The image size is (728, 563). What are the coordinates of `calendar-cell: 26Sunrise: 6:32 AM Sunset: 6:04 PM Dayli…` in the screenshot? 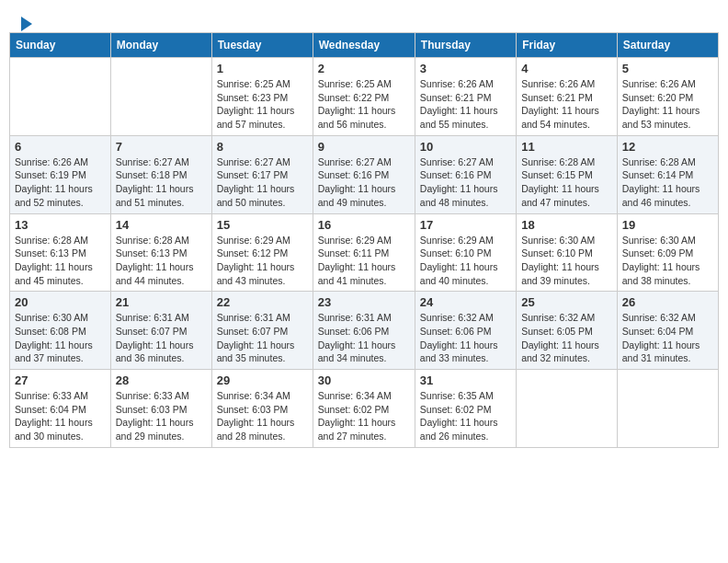 It's located at (667, 331).